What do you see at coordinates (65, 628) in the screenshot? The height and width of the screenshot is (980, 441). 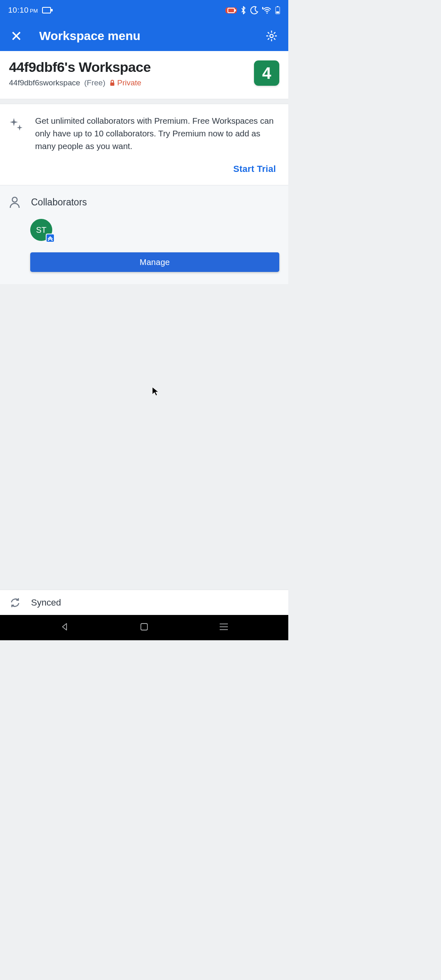 I see `nav-back-button` at bounding box center [65, 628].